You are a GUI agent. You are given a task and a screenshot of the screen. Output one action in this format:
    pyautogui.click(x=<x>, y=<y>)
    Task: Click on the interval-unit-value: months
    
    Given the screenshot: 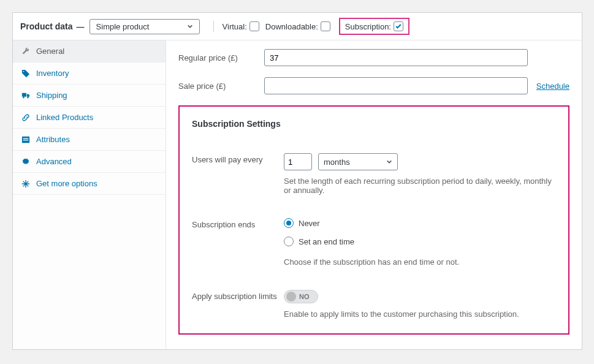 What is the action you would take?
    pyautogui.click(x=337, y=162)
    